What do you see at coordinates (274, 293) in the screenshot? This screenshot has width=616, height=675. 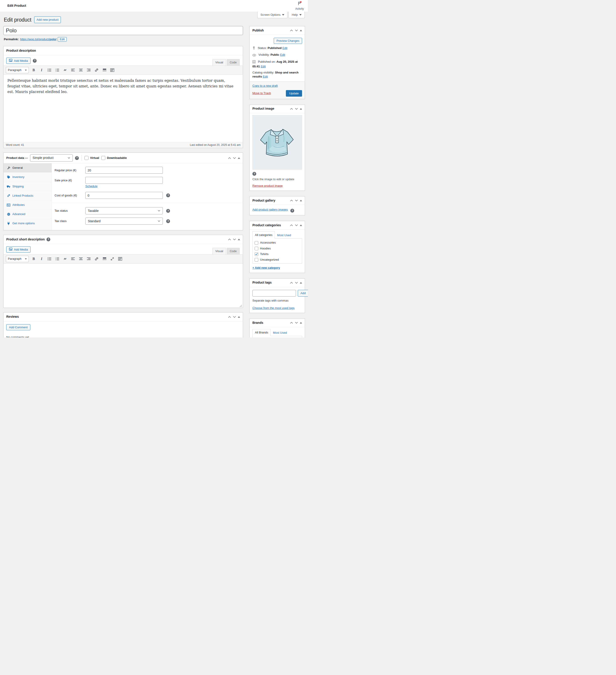 I see `new-tag-input` at bounding box center [274, 293].